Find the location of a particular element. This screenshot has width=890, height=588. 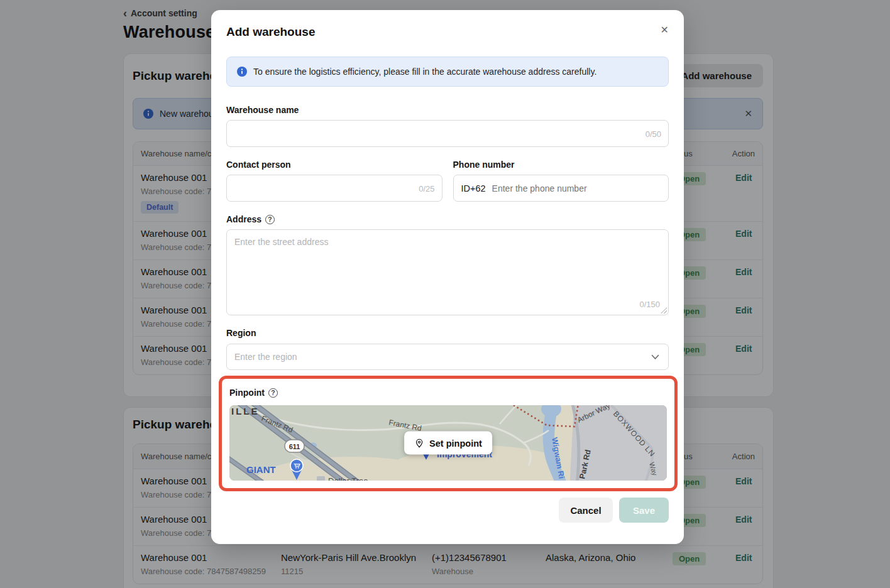

pinpoint-label: Pinpoint ? is located at coordinates (448, 393).